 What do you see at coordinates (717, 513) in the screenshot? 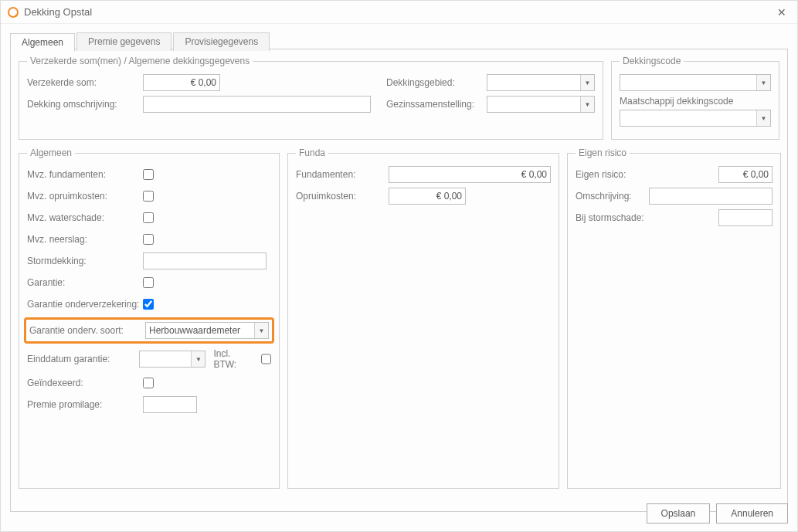
I see `dialog-footer: Opslaan Annuleren` at bounding box center [717, 513].